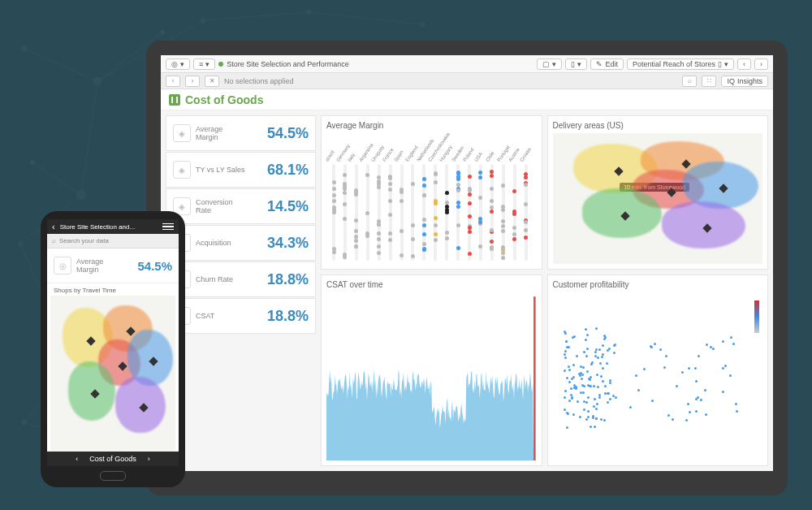  I want to click on coins-icon: ◈, so click(182, 133).